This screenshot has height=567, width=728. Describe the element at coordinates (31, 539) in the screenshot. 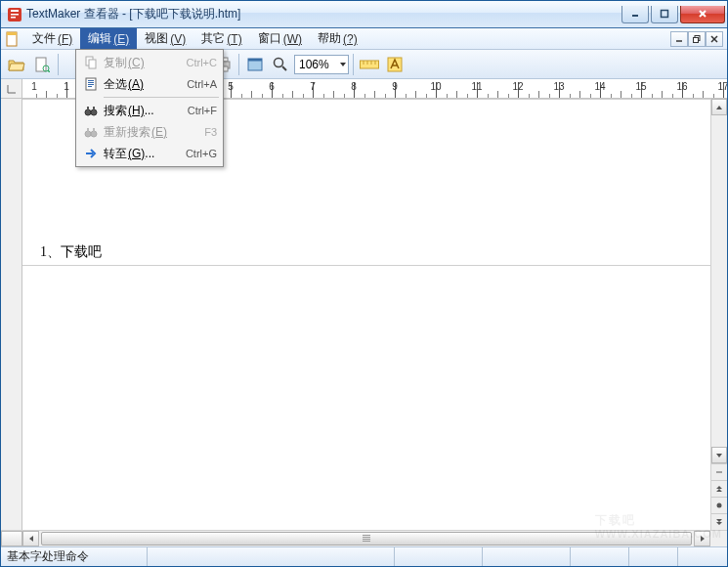

I see `scroll-left-button` at that location.